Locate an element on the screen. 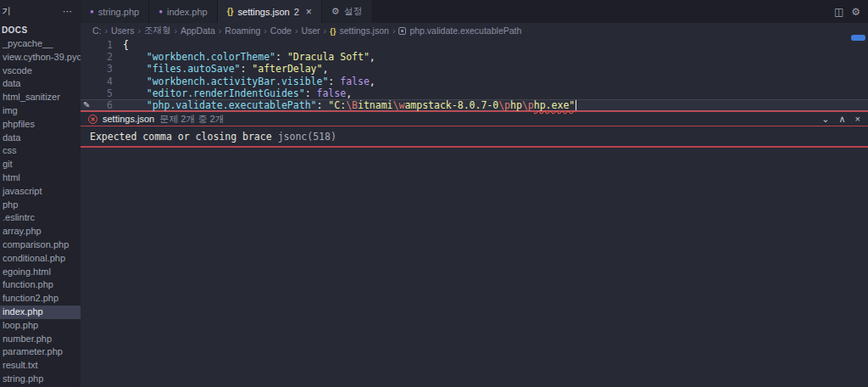 Image resolution: width=868 pixels, height=387 pixels. chevron-up-icon: ∧ is located at coordinates (843, 119).